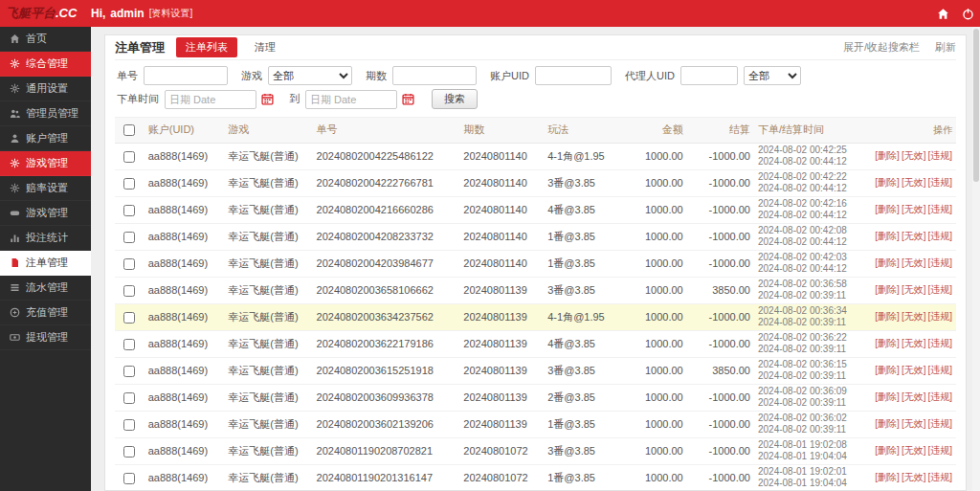  What do you see at coordinates (46, 263) in the screenshot?
I see `sidebar-item-9: 注单管理` at bounding box center [46, 263].